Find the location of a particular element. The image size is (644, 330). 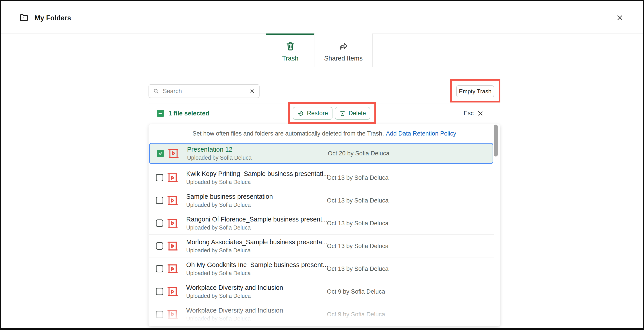

file-meta: Kwik Kopy Printing_Sample business prese… is located at coordinates (258, 178).